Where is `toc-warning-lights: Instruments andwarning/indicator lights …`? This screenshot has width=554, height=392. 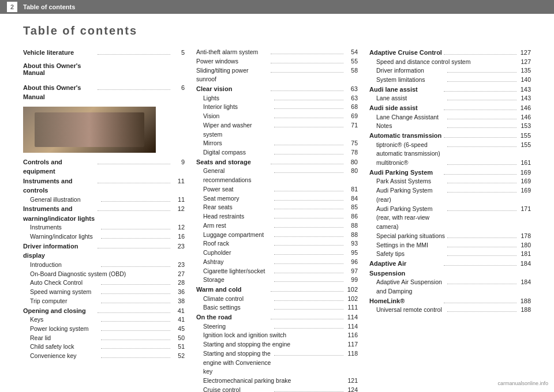 toc-warning-lights: Instruments andwarning/indicator lights … is located at coordinates (104, 213).